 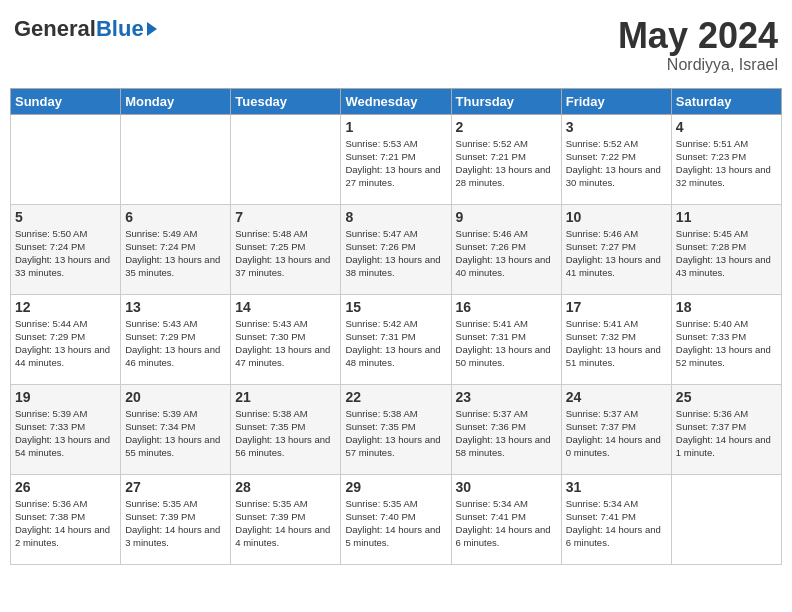 I want to click on day-info: Sunrise: 5:37 AM Sunset: 7:37 PM Dayligh…, so click(x=616, y=434).